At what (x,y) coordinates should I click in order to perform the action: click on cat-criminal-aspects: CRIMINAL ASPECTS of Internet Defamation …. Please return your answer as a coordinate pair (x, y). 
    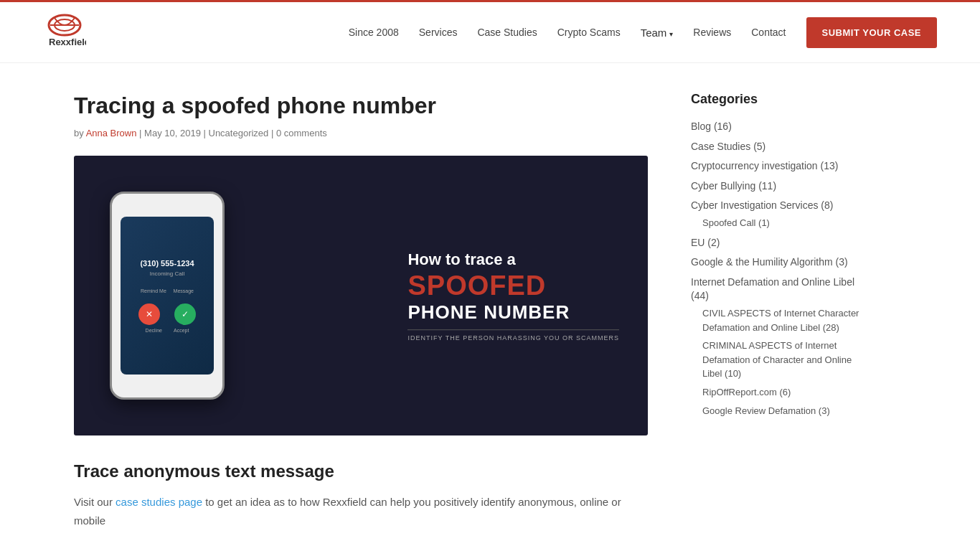
    Looking at the image, I should click on (777, 359).